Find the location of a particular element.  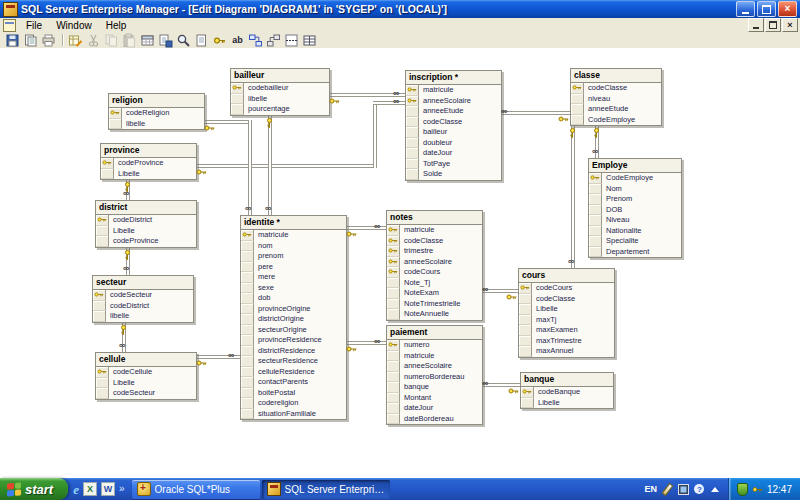

field-row: boitePostal is located at coordinates (294, 394).